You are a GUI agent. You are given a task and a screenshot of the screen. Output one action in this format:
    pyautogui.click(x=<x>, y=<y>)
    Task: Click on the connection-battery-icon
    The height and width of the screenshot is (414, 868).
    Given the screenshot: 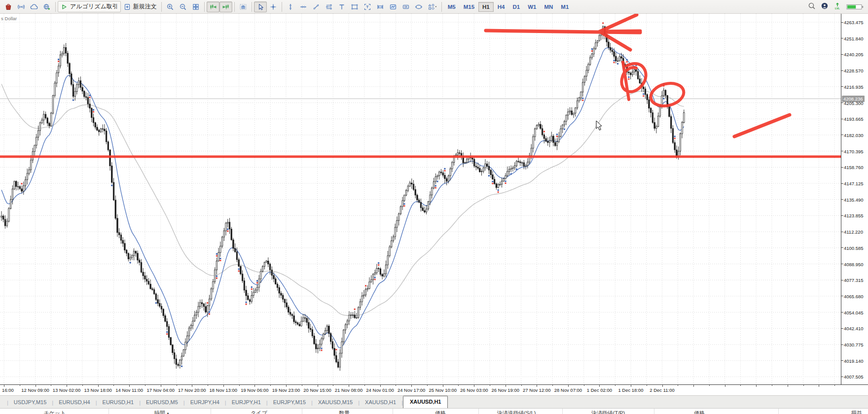 What is the action you would take?
    pyautogui.click(x=855, y=7)
    